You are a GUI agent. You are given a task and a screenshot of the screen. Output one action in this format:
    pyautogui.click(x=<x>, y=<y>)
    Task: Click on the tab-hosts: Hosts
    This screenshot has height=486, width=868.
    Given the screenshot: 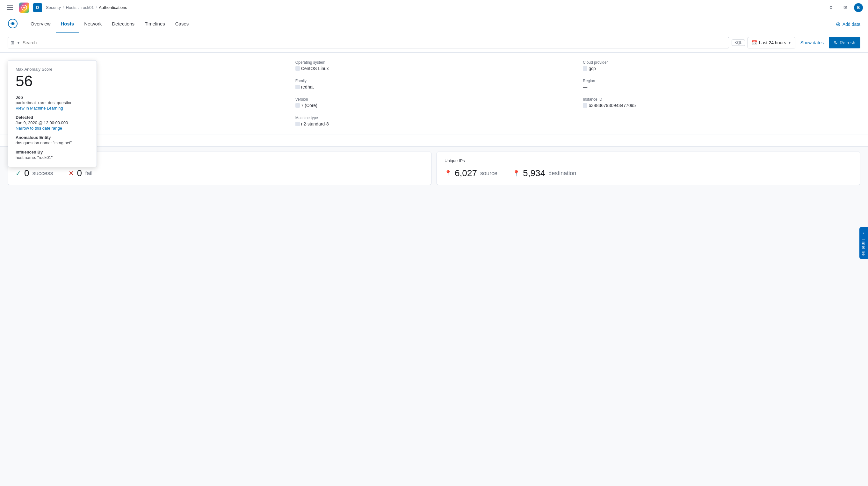 What is the action you would take?
    pyautogui.click(x=67, y=24)
    